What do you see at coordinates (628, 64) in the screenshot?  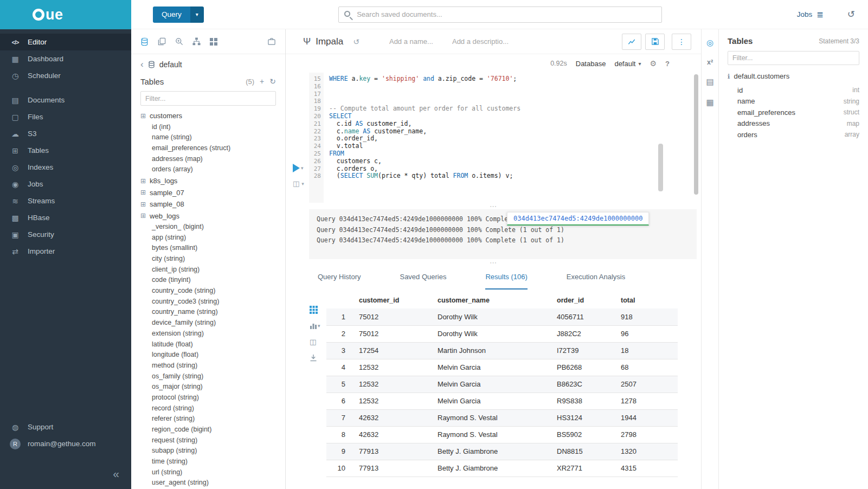 I see `database-select: default ▾` at bounding box center [628, 64].